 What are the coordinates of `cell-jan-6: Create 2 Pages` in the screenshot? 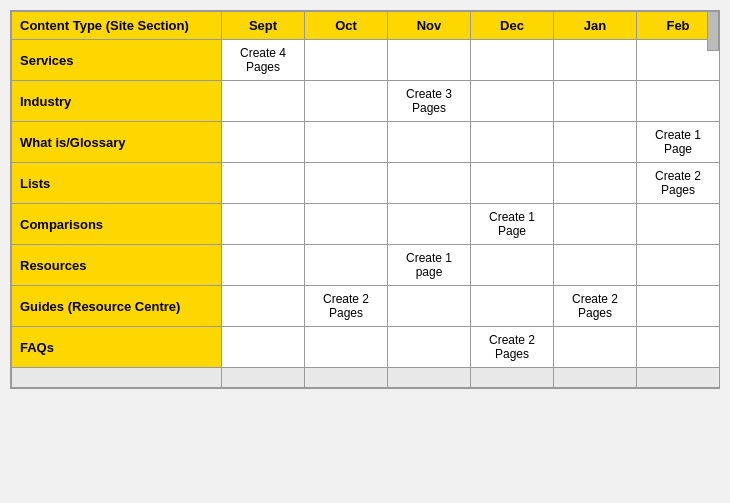 It's located at (596, 306).